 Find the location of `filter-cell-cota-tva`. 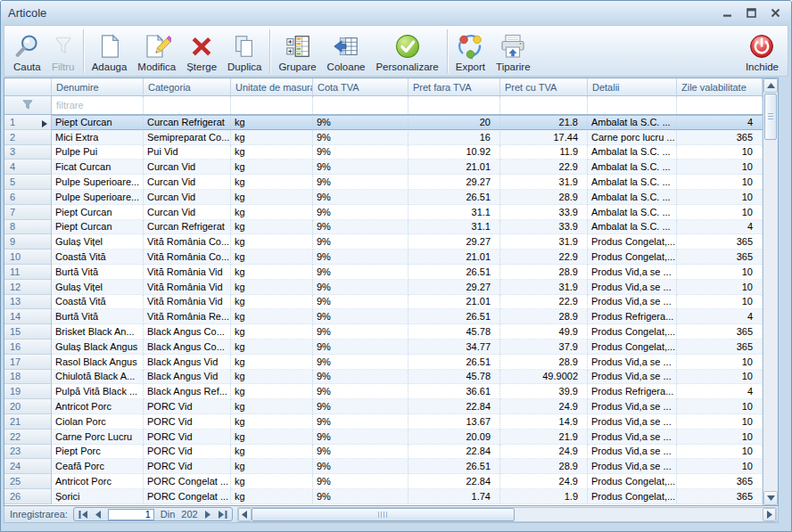

filter-cell-cota-tva is located at coordinates (360, 105).